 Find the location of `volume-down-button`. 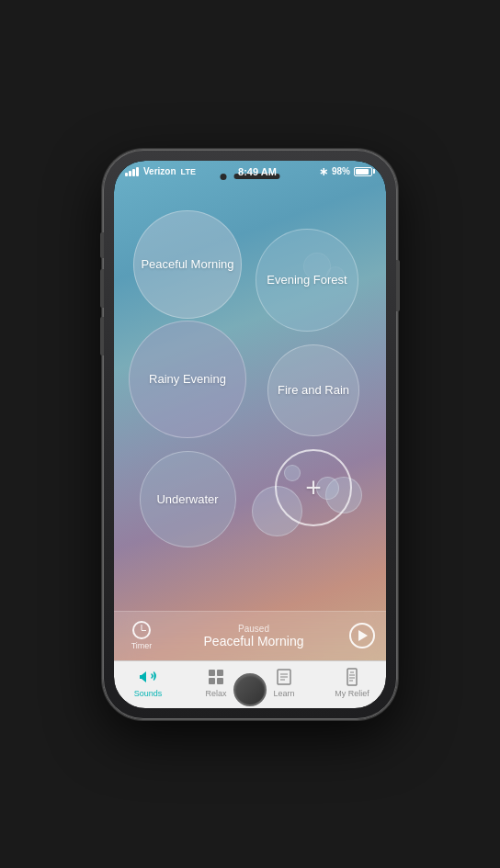

volume-down-button is located at coordinates (102, 336).